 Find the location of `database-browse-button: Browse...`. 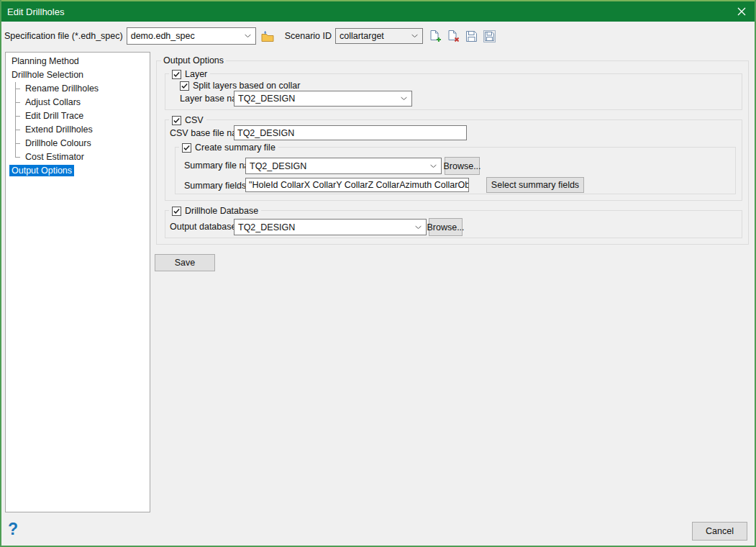

database-browse-button: Browse... is located at coordinates (446, 227).